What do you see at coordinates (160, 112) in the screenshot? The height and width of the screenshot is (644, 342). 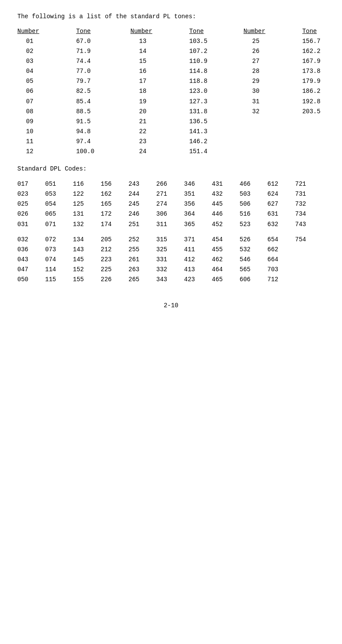 I see `pl-cell: 20` at bounding box center [160, 112].